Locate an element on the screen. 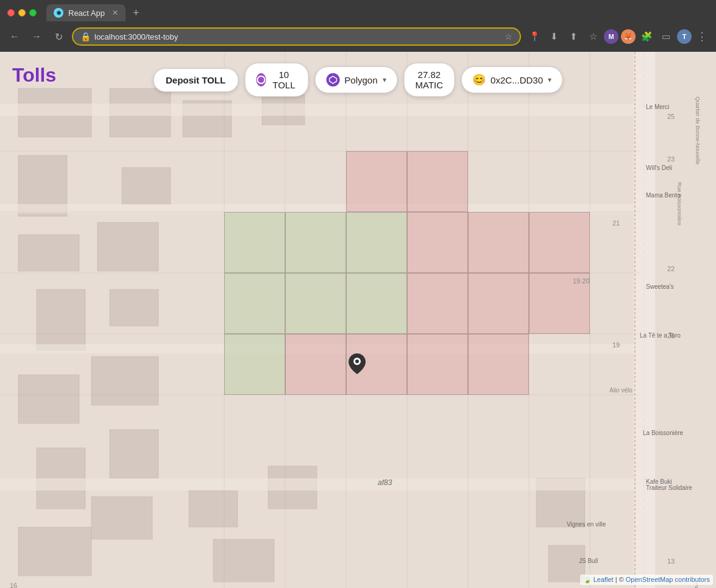 The height and width of the screenshot is (588, 716). map-number-25: 25 is located at coordinates (671, 116).